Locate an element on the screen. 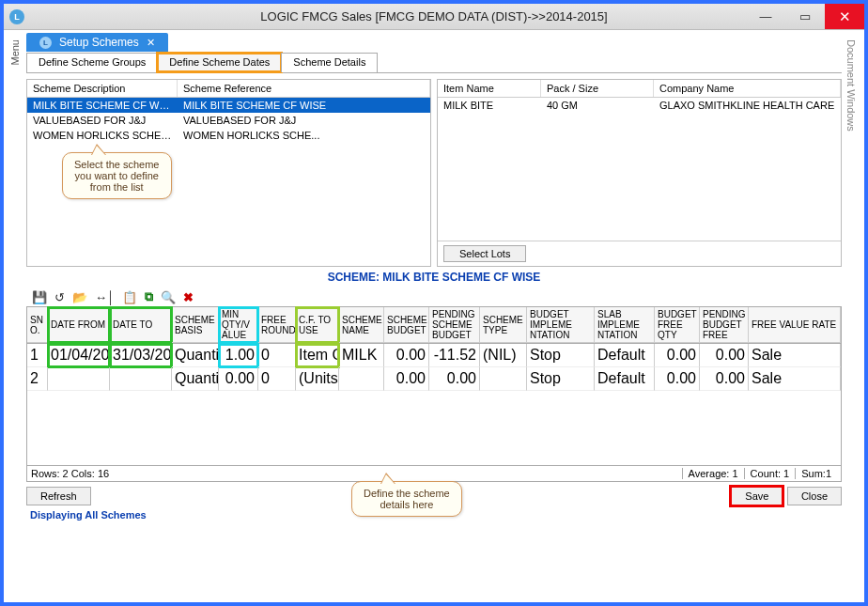 The width and height of the screenshot is (868, 606). close-window-button: ✕ is located at coordinates (845, 17).